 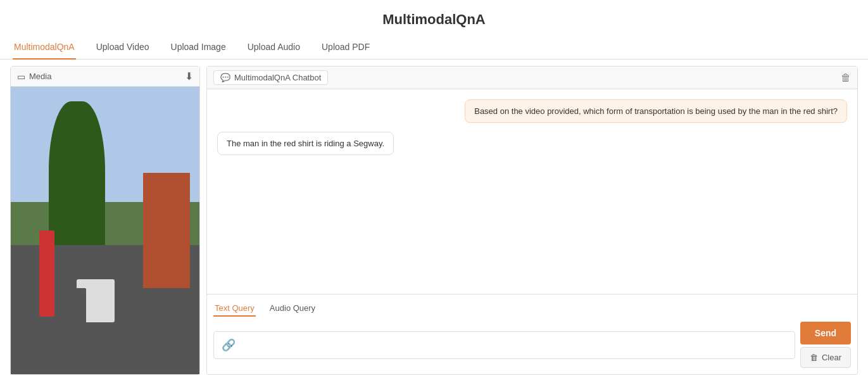 What do you see at coordinates (229, 345) in the screenshot?
I see `attach-icon: 🔗` at bounding box center [229, 345].